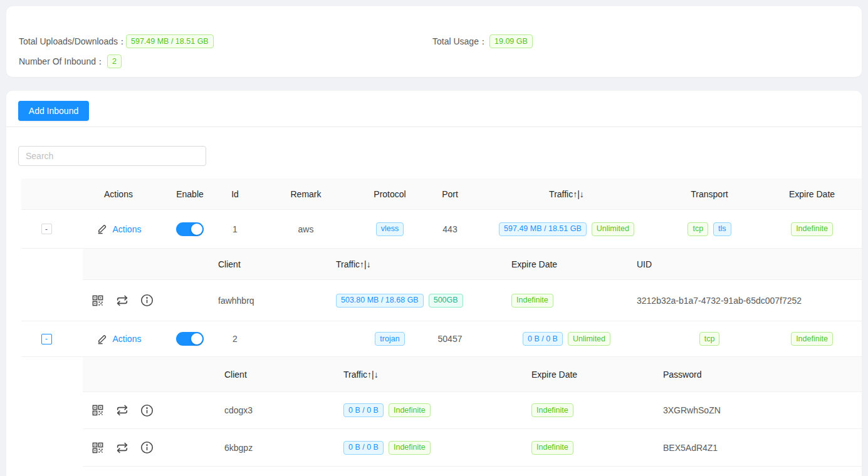  I want to click on transport-tls-tag: tls, so click(722, 229).